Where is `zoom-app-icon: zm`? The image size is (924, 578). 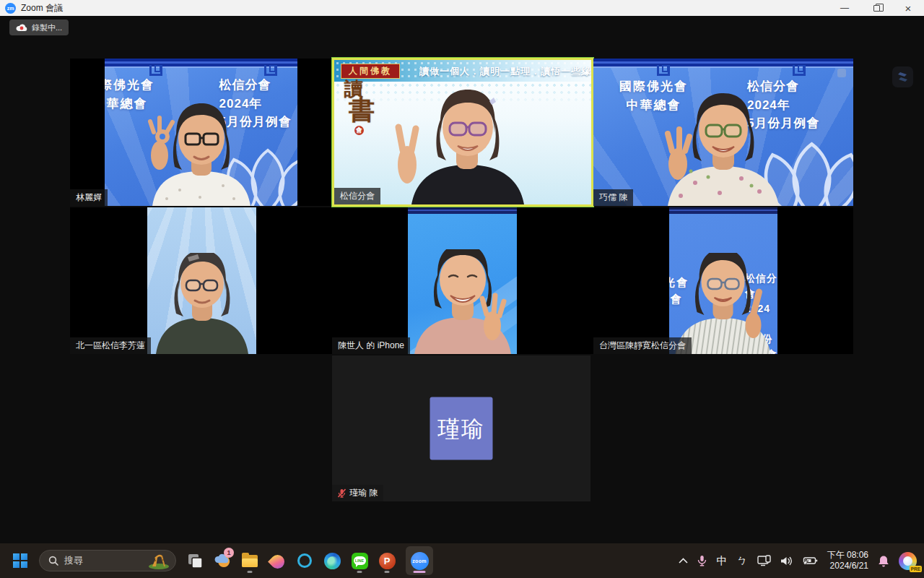
zoom-app-icon: zm is located at coordinates (10, 9).